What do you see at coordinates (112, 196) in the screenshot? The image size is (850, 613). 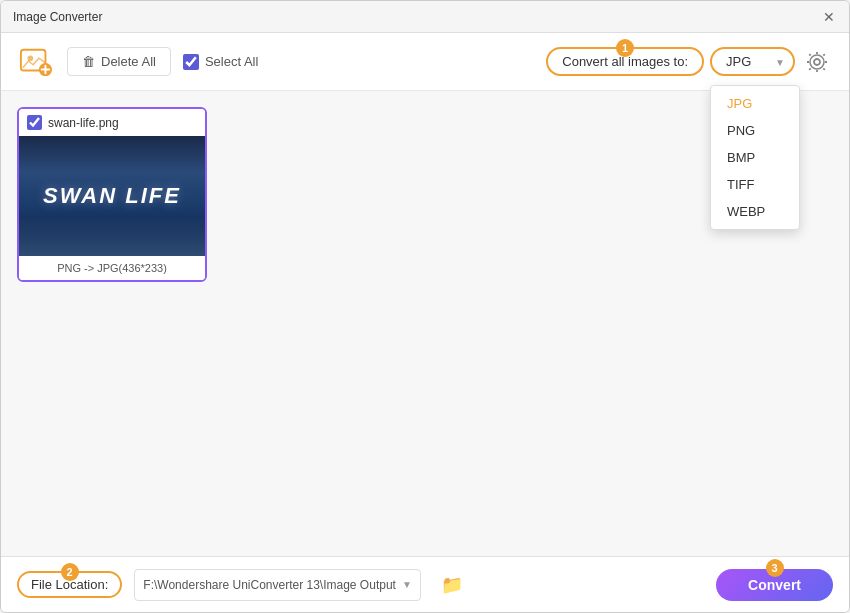 I see `image-thumbnail: SWAN LIFE` at bounding box center [112, 196].